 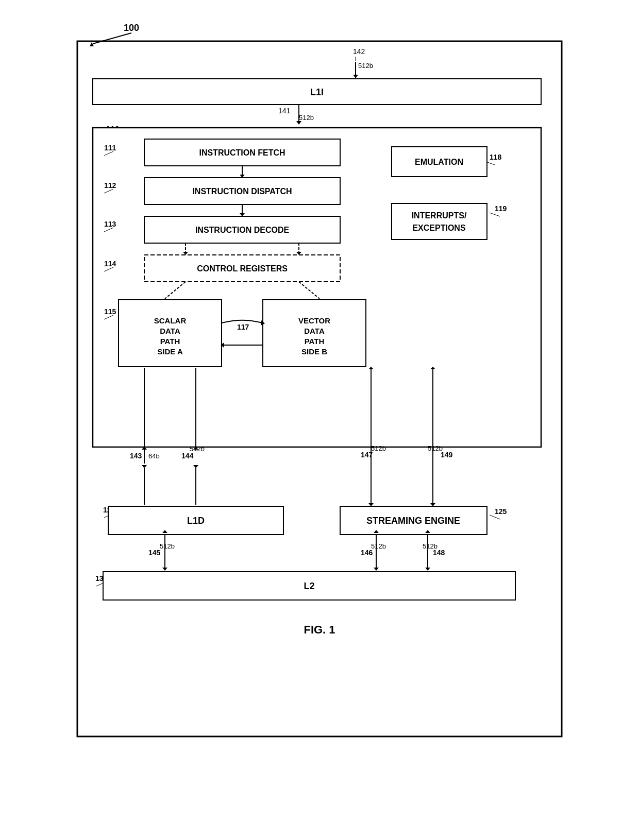 I want to click on label-512b-top: 512b, so click(x=366, y=66).